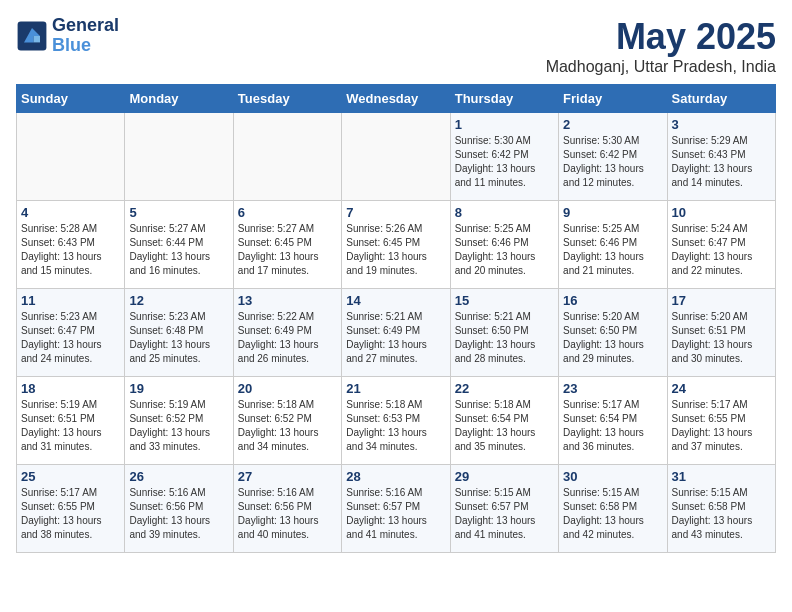 This screenshot has height=612, width=792. What do you see at coordinates (287, 333) in the screenshot?
I see `day-cell: 13Sunrise: 5:22 AM Sunset: 6:49 PM Dayli…` at bounding box center [287, 333].